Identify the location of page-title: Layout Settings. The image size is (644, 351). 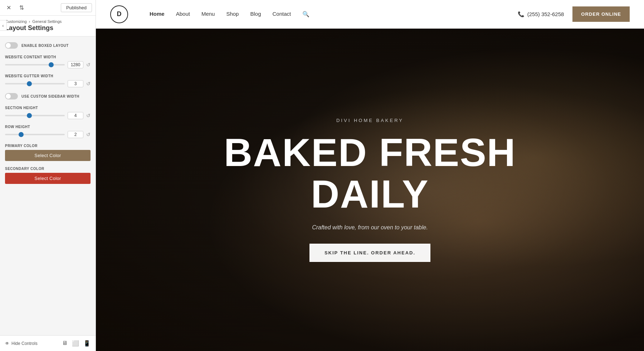
(48, 28).